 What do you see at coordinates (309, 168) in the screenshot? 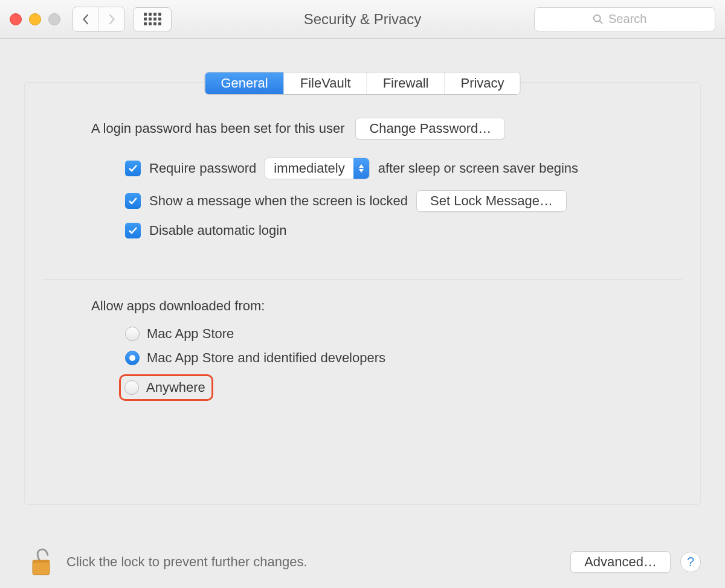
I see `require-password-delay-value: immediately` at bounding box center [309, 168].